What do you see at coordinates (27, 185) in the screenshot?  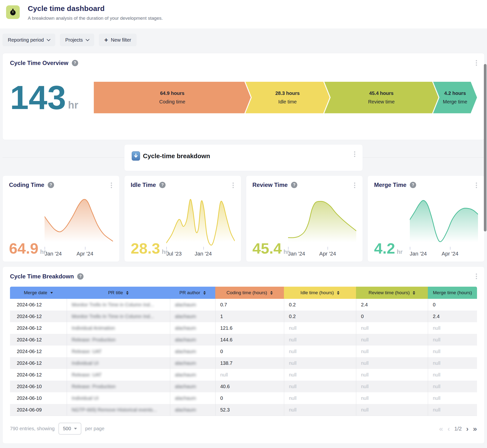 I see `coding-time-title: Coding Time` at bounding box center [27, 185].